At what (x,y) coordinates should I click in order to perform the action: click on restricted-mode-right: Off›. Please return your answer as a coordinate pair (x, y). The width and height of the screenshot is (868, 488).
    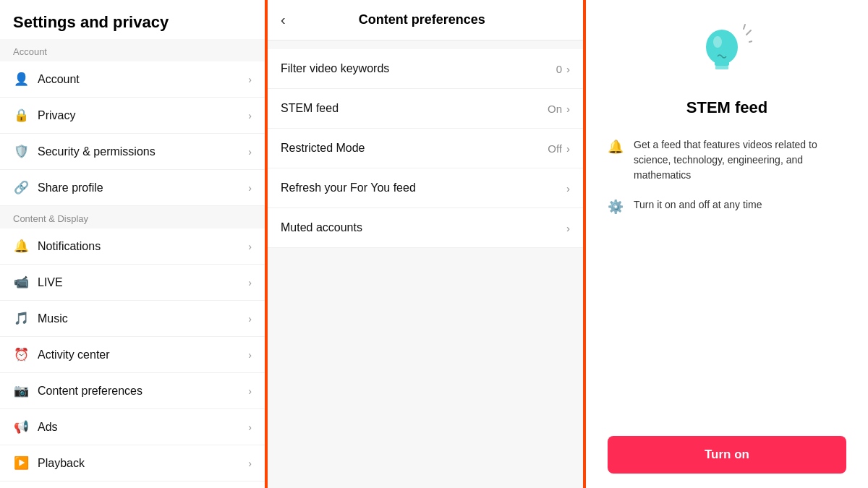
    Looking at the image, I should click on (558, 149).